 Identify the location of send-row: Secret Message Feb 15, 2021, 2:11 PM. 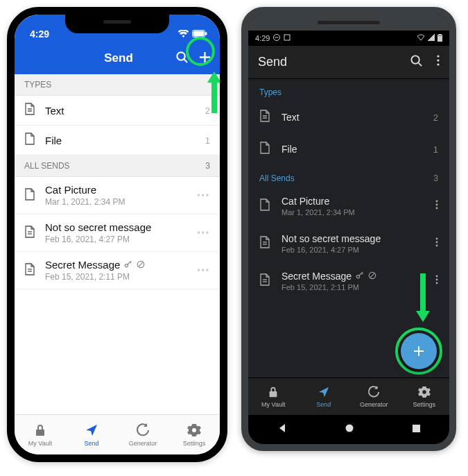
(349, 281).